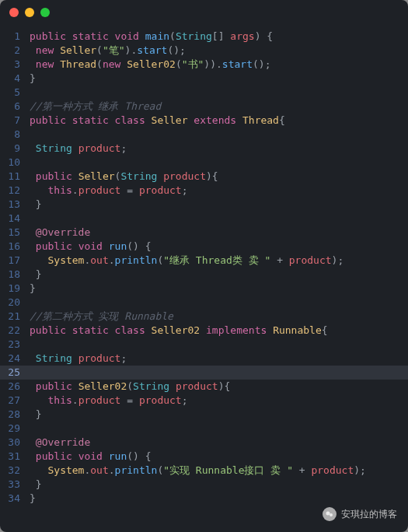 This screenshot has width=408, height=532. I want to click on wechat-icon, so click(330, 514).